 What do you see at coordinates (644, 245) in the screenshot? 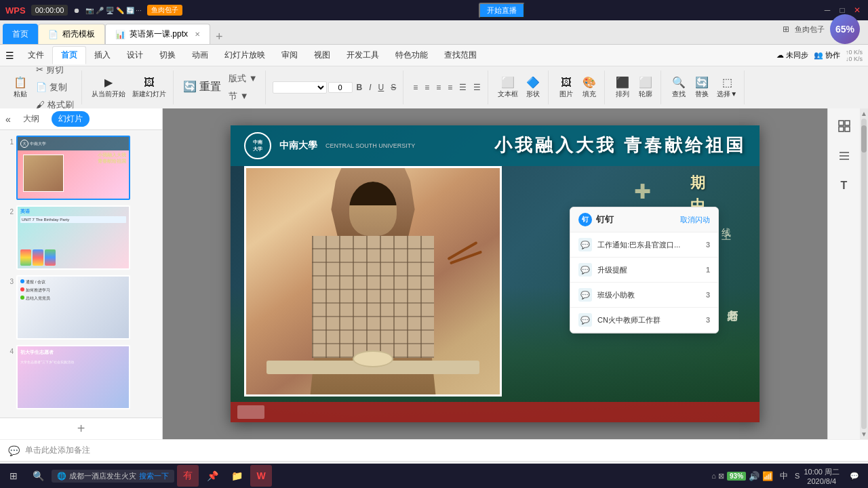
I see `popup-item-1: 💬 工作通知:巴东县官渡口... 3` at bounding box center [644, 245].